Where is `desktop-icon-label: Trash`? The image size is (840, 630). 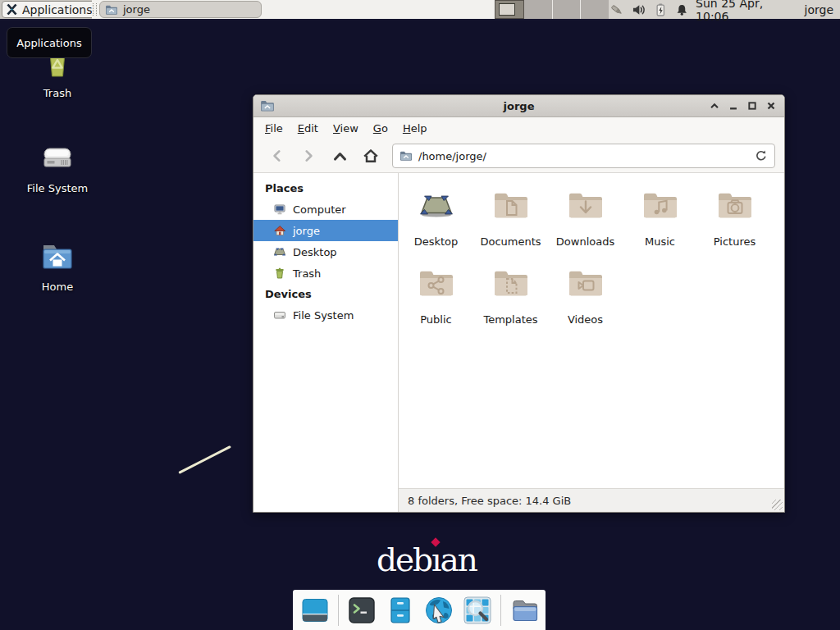
desktop-icon-label: Trash is located at coordinates (57, 94).